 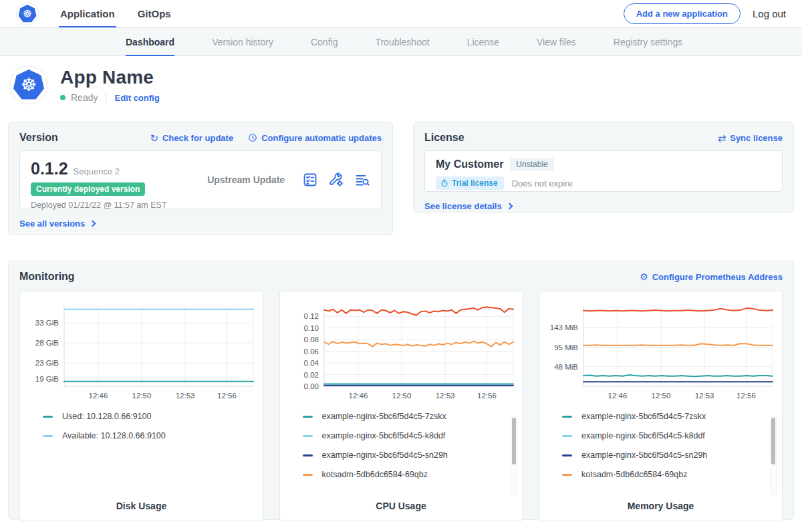 What do you see at coordinates (150, 42) in the screenshot?
I see `tab-dashboard: Dashboard` at bounding box center [150, 42].